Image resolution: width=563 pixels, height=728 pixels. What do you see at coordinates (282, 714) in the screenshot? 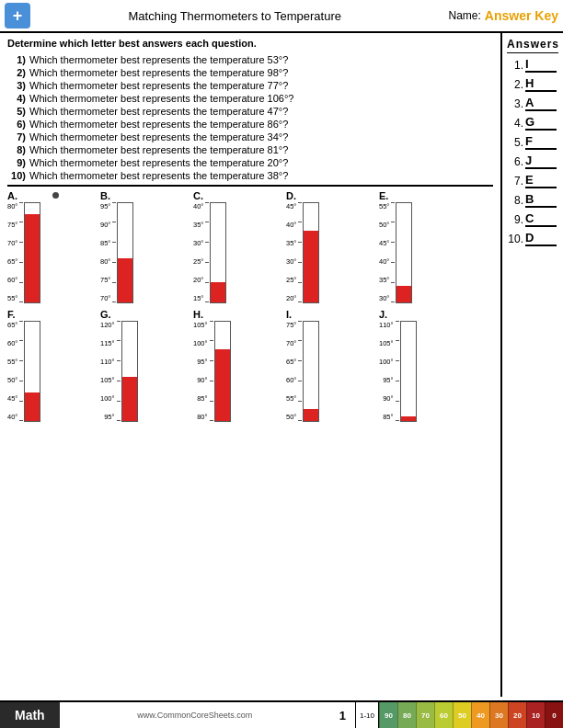
I see `footer: Math www.CommonCoreSheets.com 1 1-109080…` at bounding box center [282, 714].